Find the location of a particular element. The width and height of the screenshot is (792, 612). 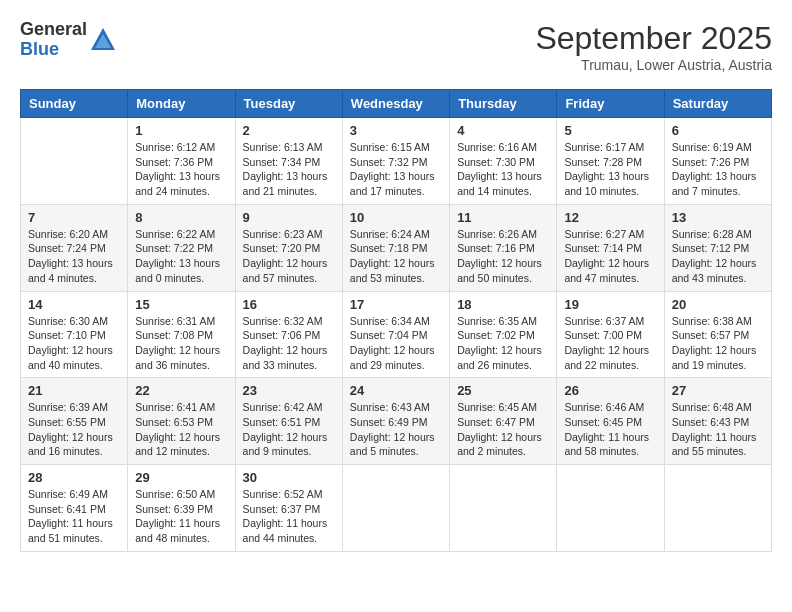

calendar-cell: 11Sunrise: 6:26 AM Sunset: 7:16 PM Dayli… is located at coordinates (504, 248).